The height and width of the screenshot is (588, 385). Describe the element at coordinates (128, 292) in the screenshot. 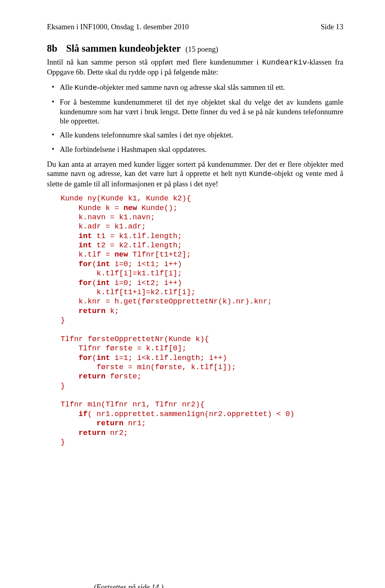

I see `code-line: k.tlf[t1+i]=k2.tlf[i];` at that location.